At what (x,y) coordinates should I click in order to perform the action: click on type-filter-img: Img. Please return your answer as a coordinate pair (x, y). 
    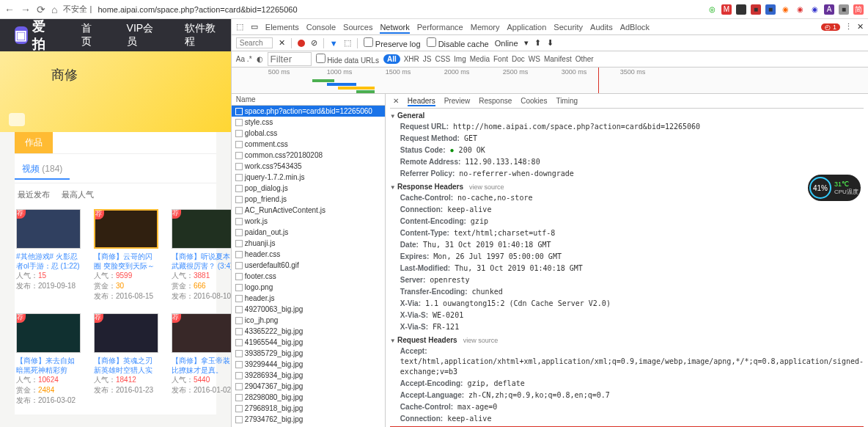
    Looking at the image, I should click on (460, 59).